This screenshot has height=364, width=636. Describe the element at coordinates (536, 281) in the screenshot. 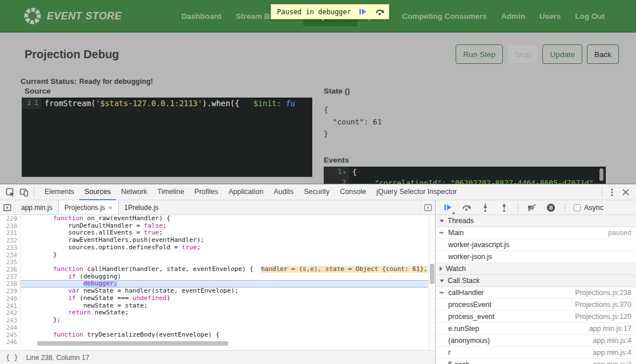

I see `call-stack-section-header: Call Stack` at that location.